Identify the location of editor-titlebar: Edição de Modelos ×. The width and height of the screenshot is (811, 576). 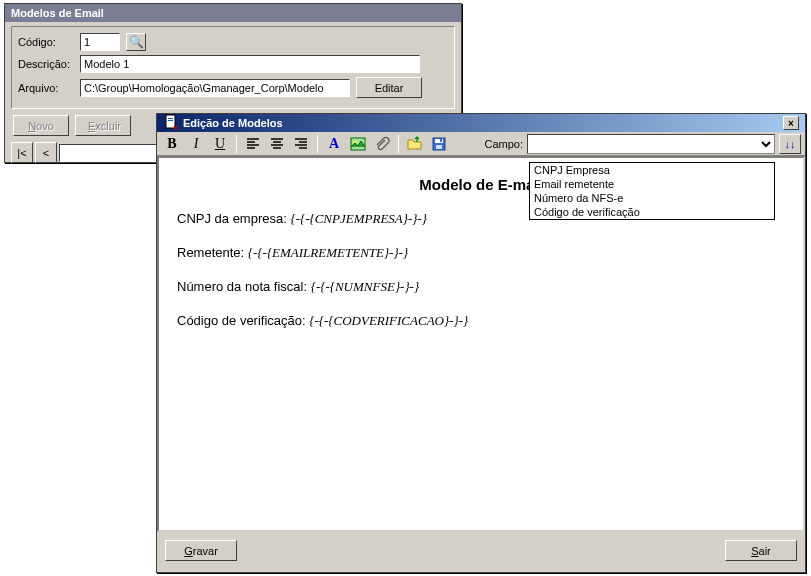
(481, 123).